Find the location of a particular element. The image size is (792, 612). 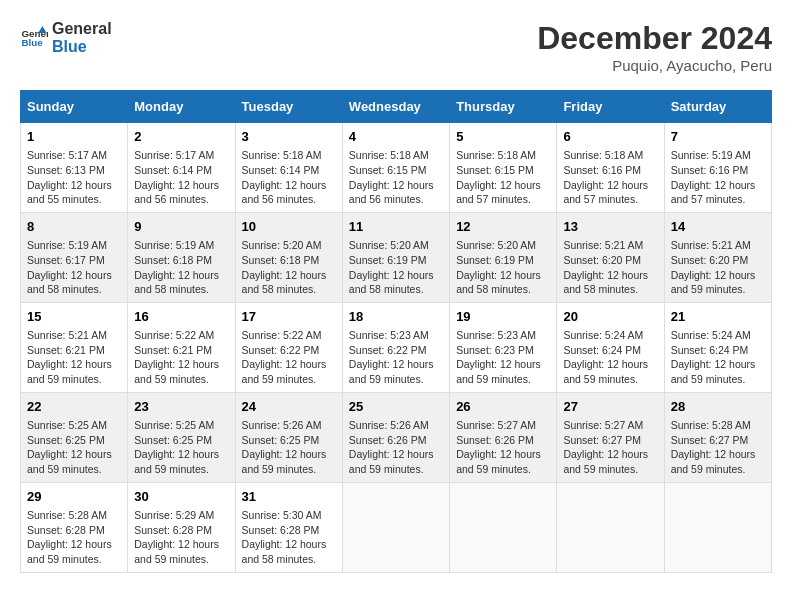

cell-details: Sunrise: 5:29 AMSunset: 6:28 PMDaylight:… is located at coordinates (181, 538).